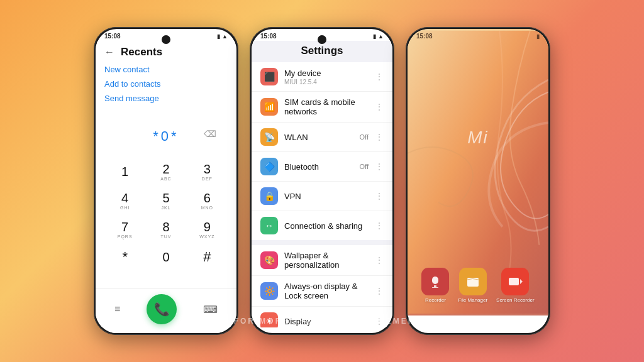 Image resolution: width=644 pixels, height=362 pixels. I want to click on files-label: File Manager, so click(473, 300).